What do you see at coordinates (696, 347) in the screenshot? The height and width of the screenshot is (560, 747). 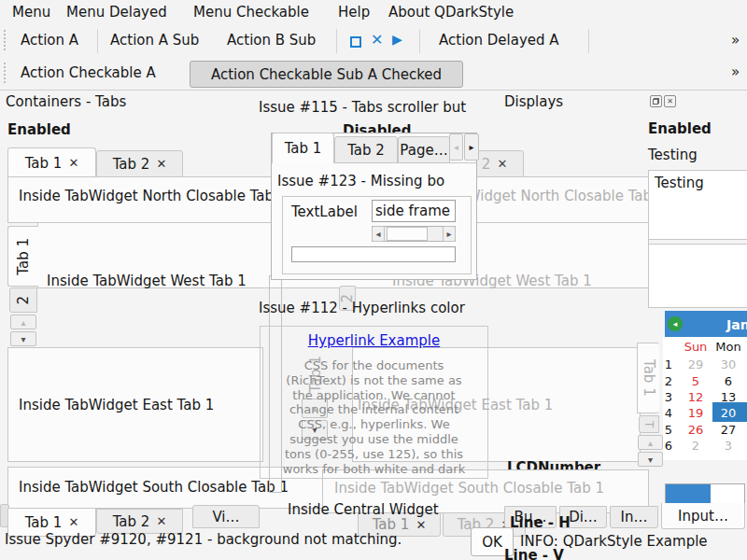 I see `calendar-day-header-sun: Sun` at bounding box center [696, 347].